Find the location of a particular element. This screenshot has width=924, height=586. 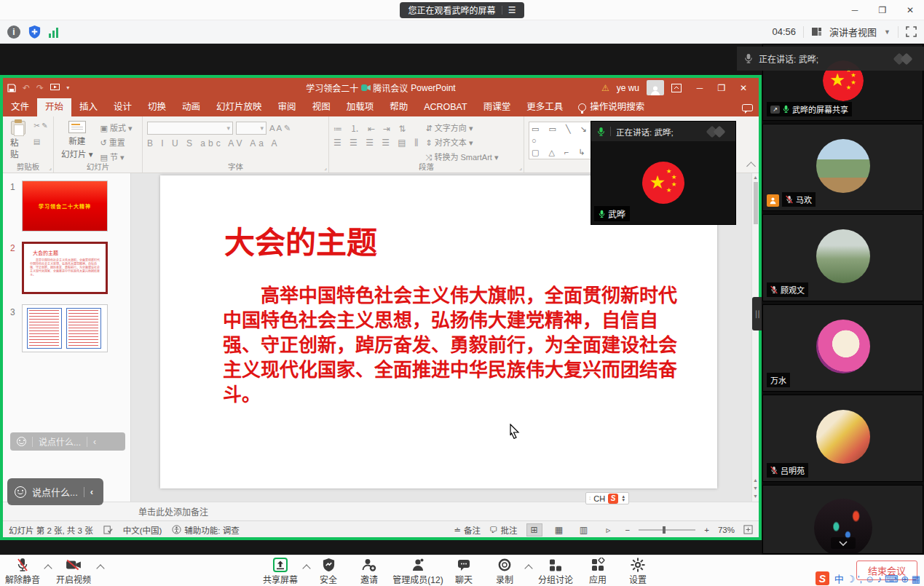

maximize-button: ❐ is located at coordinates (882, 10).